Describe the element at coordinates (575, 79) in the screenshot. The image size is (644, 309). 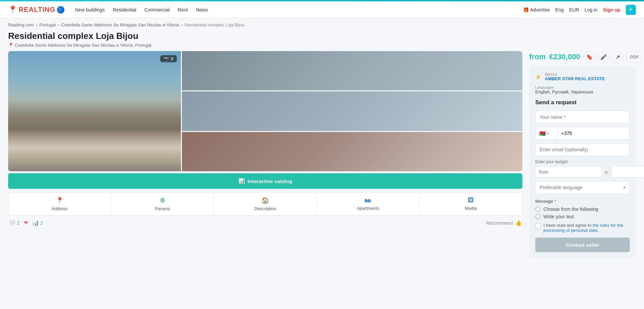
I see `agency-name: AMBER STAR REAL ESTATE` at that location.